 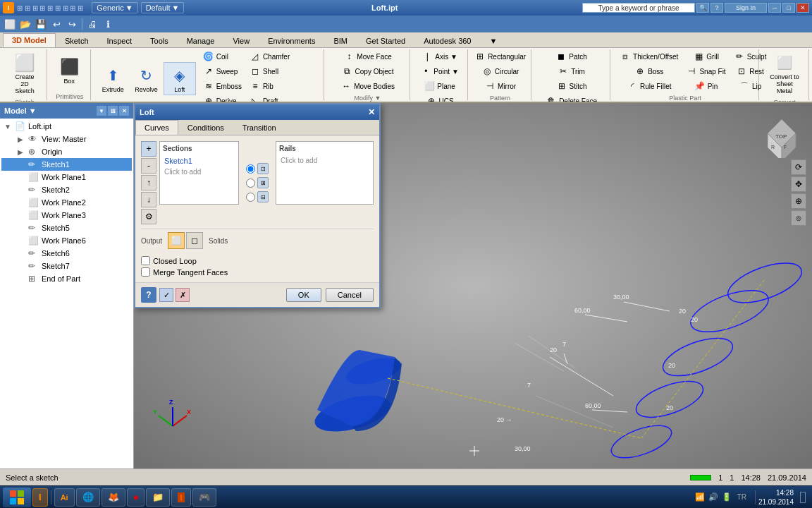 I want to click on sign-in-btn: Sign In, so click(x=746, y=8).